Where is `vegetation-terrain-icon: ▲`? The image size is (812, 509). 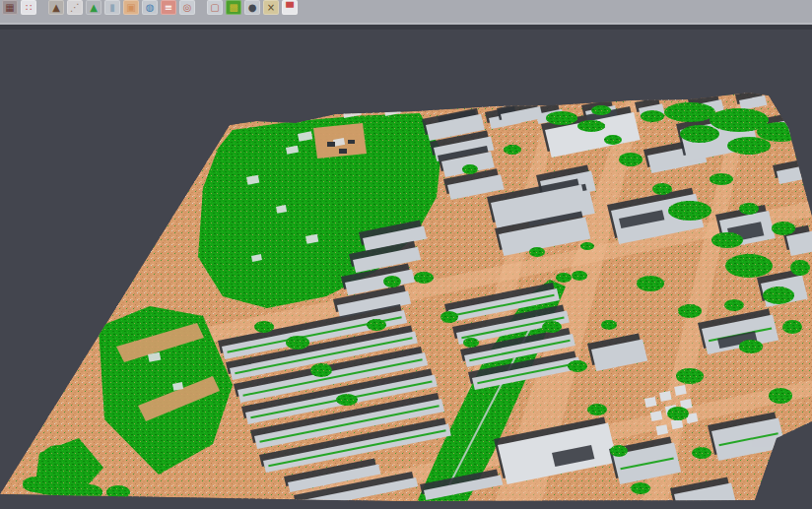 vegetation-terrain-icon: ▲ is located at coordinates (94, 8).